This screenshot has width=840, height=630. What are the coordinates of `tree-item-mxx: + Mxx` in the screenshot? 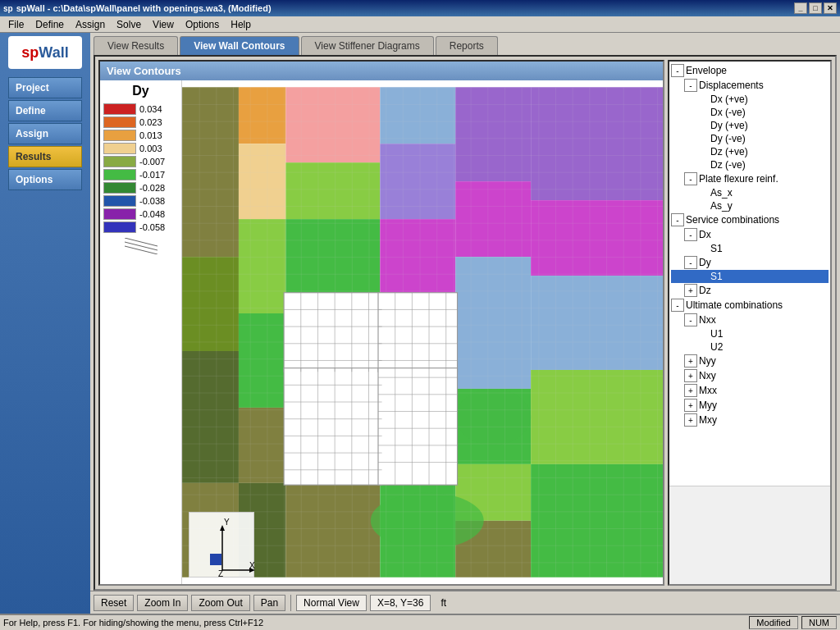 It's located at (750, 390).